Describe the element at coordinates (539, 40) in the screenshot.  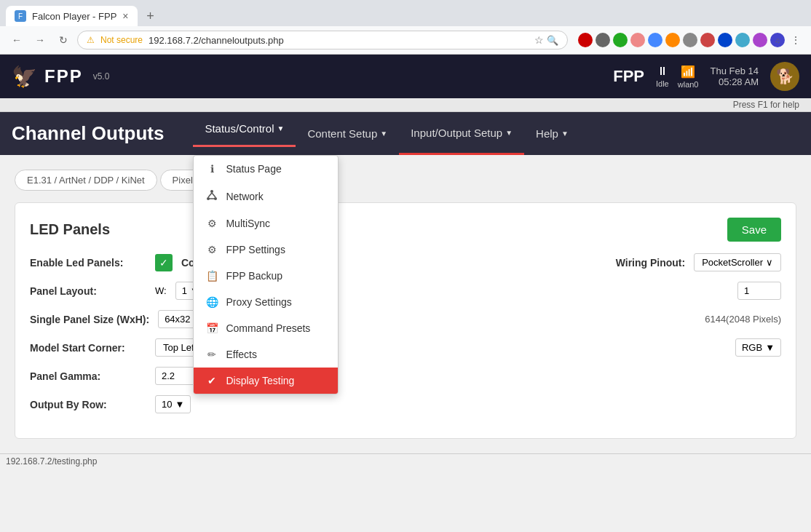
I see `star-icon: ☆` at that location.